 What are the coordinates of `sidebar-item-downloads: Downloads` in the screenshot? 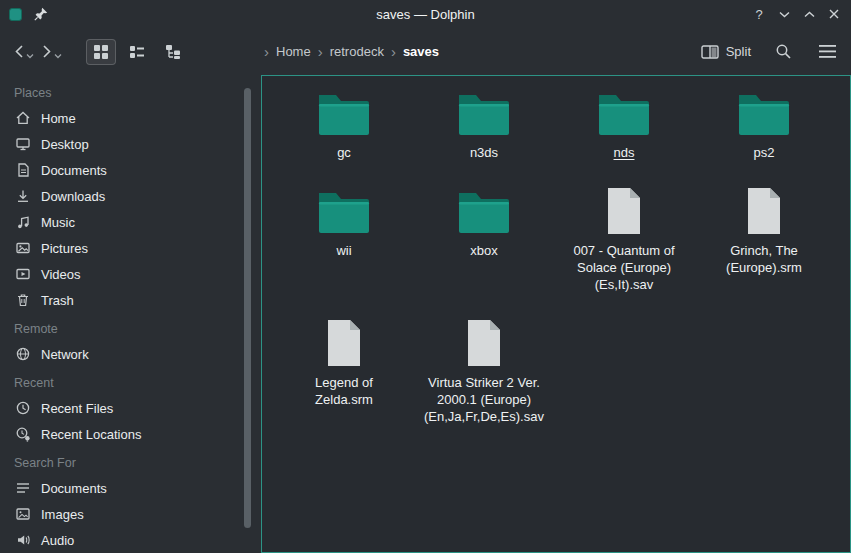 It's located at (130, 196).